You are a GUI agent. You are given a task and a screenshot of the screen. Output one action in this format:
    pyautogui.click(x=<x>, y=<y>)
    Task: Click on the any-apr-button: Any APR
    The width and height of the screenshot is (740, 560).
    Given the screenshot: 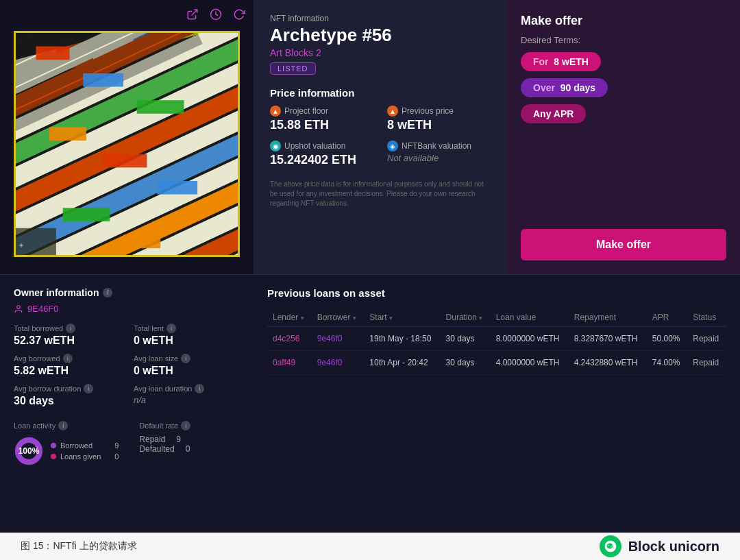 What is the action you would take?
    pyautogui.click(x=554, y=114)
    